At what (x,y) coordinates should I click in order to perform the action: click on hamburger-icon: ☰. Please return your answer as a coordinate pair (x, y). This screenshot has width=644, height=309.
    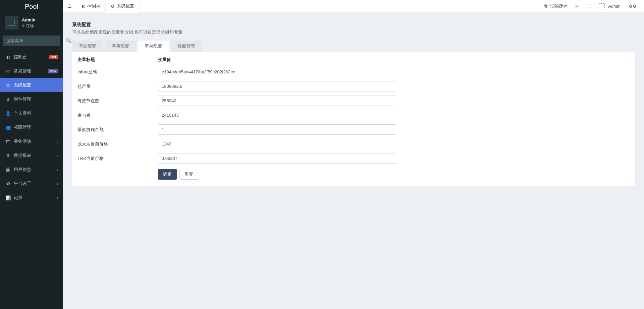
    Looking at the image, I should click on (70, 6).